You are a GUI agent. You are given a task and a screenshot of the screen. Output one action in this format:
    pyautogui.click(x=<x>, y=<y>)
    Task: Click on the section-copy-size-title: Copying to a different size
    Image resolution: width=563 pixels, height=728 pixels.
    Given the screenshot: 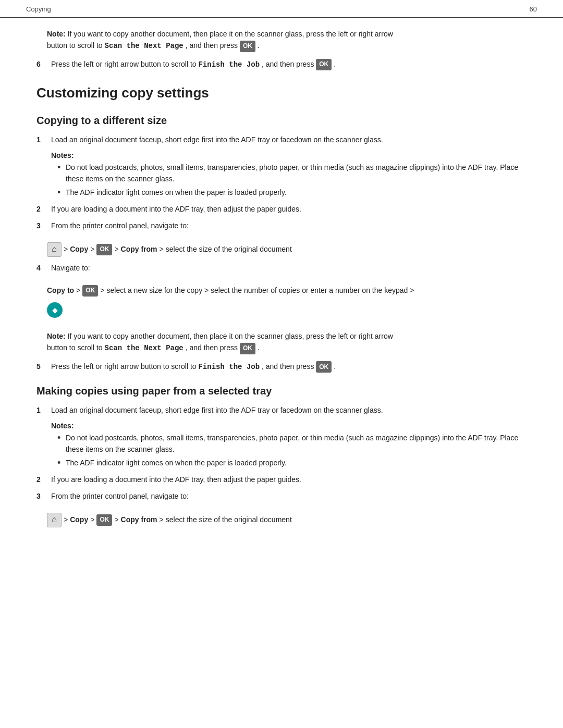 What is the action you would take?
    pyautogui.click(x=282, y=121)
    